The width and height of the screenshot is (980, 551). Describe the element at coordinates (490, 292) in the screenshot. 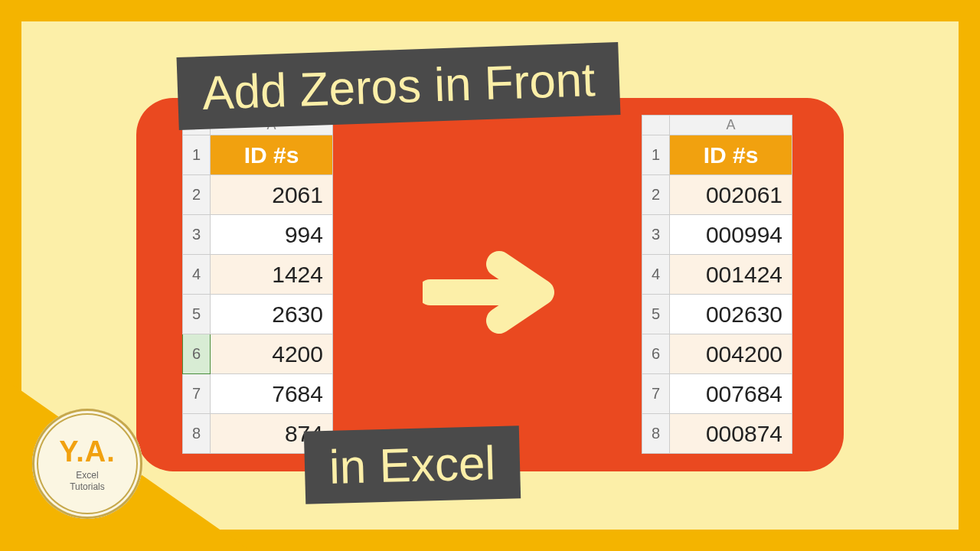

I see `arrow-icon` at that location.